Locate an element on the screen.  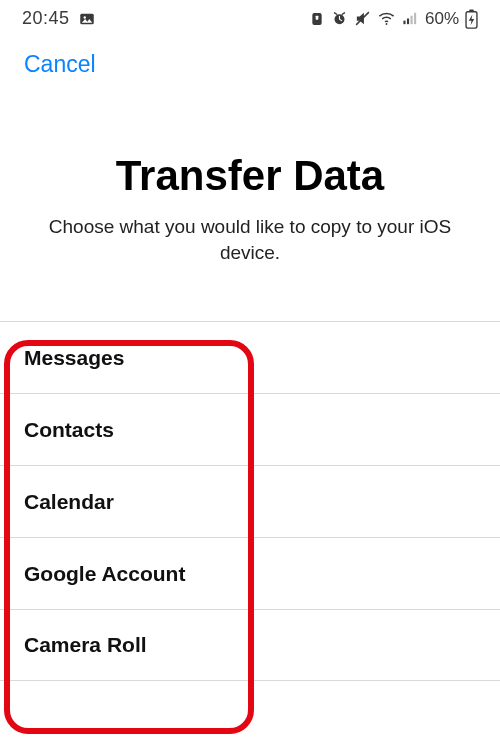
list-item-contacts: Contacts is located at coordinates (250, 429).